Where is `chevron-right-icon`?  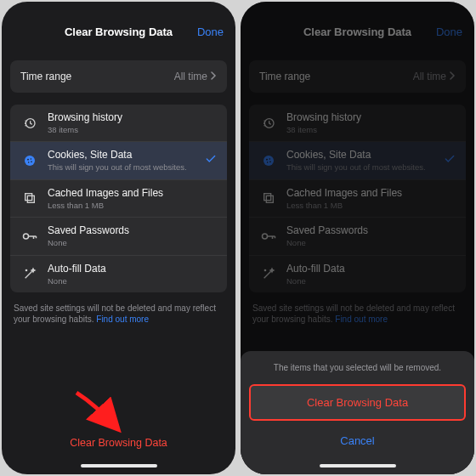 chevron-right-icon is located at coordinates (214, 76).